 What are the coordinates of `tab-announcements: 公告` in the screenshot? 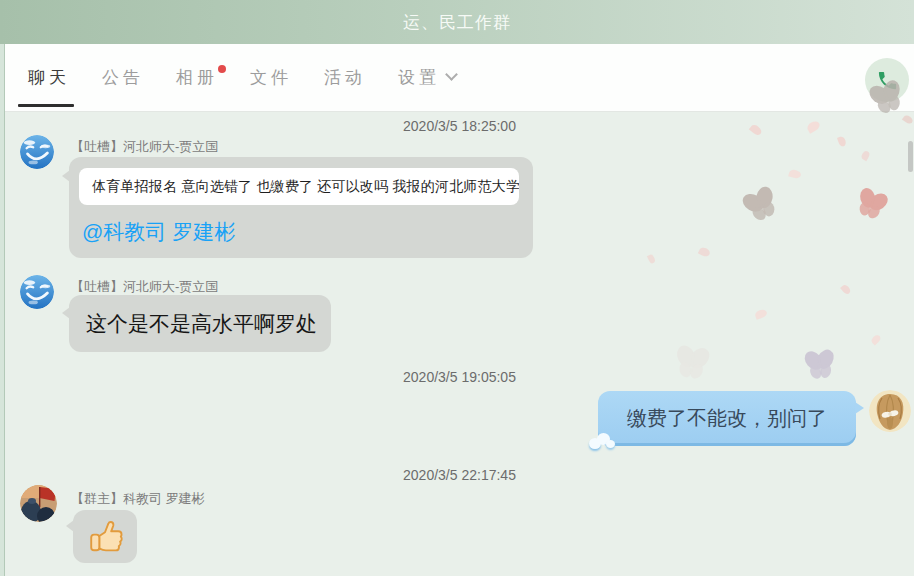 It's located at (123, 78).